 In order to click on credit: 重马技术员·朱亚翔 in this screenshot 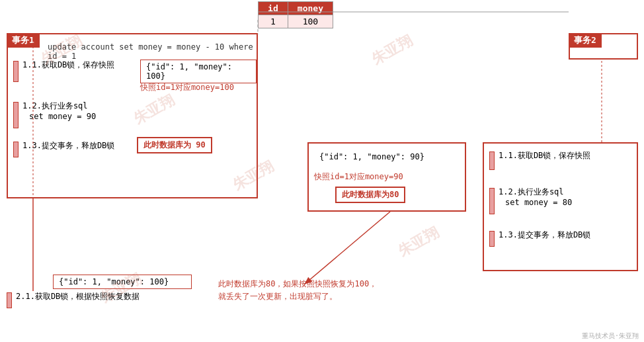, I will do `click(610, 336)`.